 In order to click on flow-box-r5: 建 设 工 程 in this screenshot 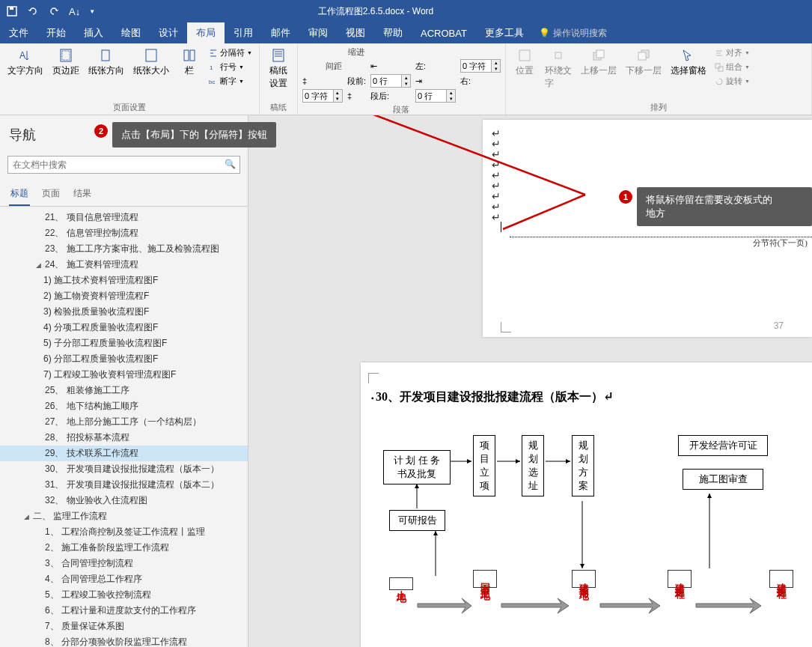, I will do `click(781, 579)`.